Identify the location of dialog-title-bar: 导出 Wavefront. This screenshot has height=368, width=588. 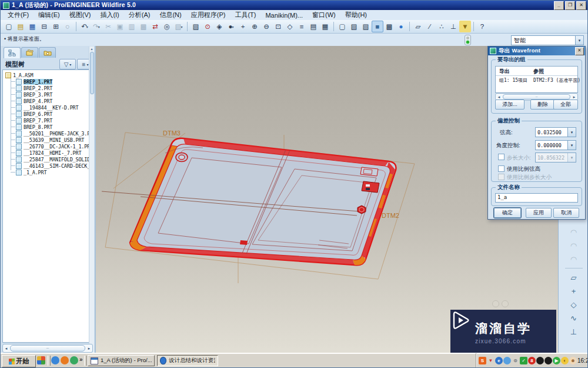
(536, 51).